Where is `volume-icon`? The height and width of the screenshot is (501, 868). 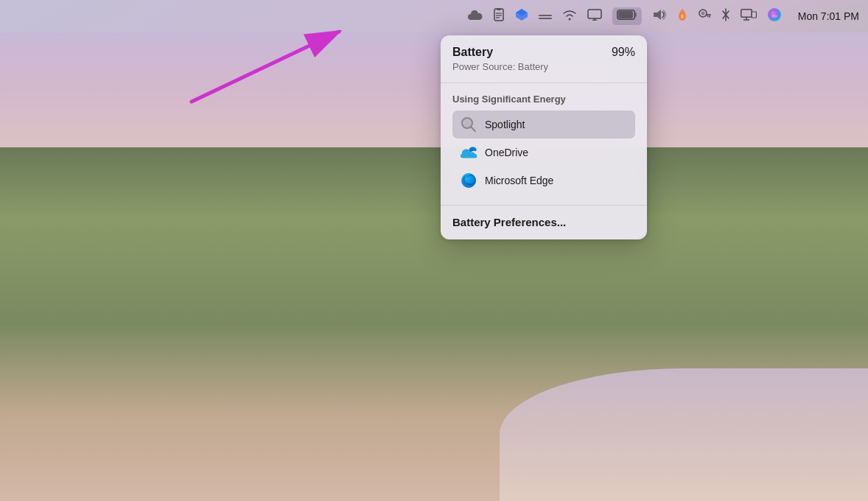 volume-icon is located at coordinates (659, 16).